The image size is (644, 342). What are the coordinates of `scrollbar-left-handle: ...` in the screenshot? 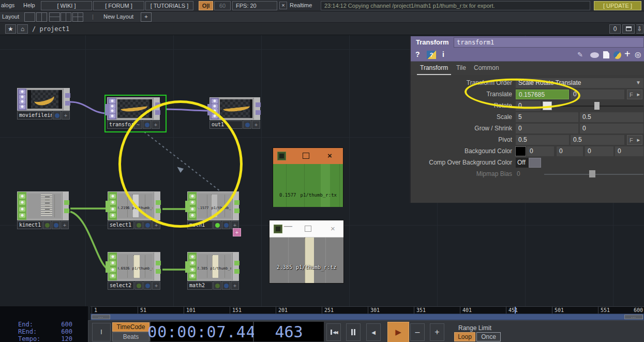 It's located at (101, 317).